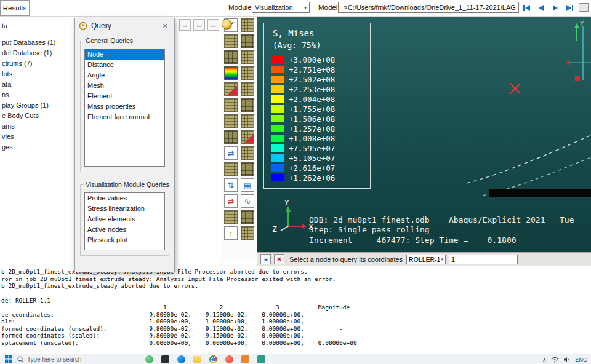 This screenshot has width=591, height=364. I want to click on symbol-plot-icon, so click(231, 89).